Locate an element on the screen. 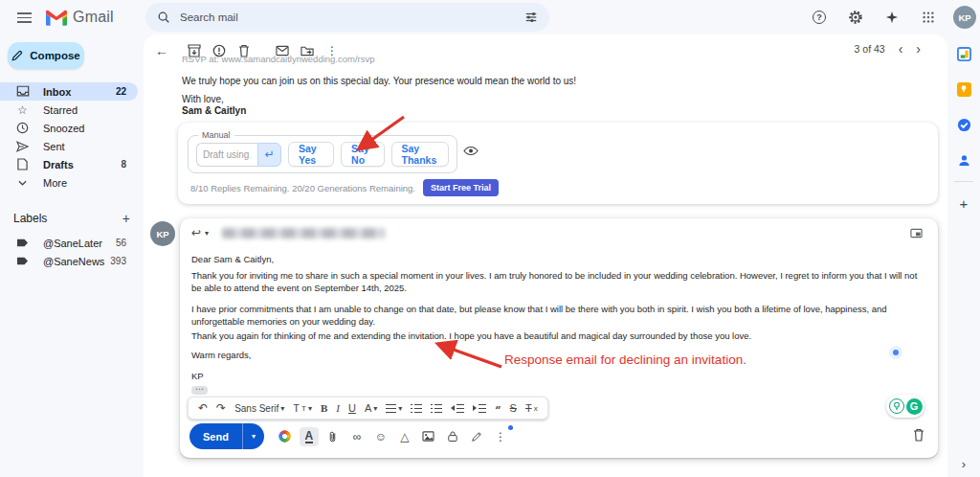 The image size is (980, 477). bold-button: B is located at coordinates (323, 408).